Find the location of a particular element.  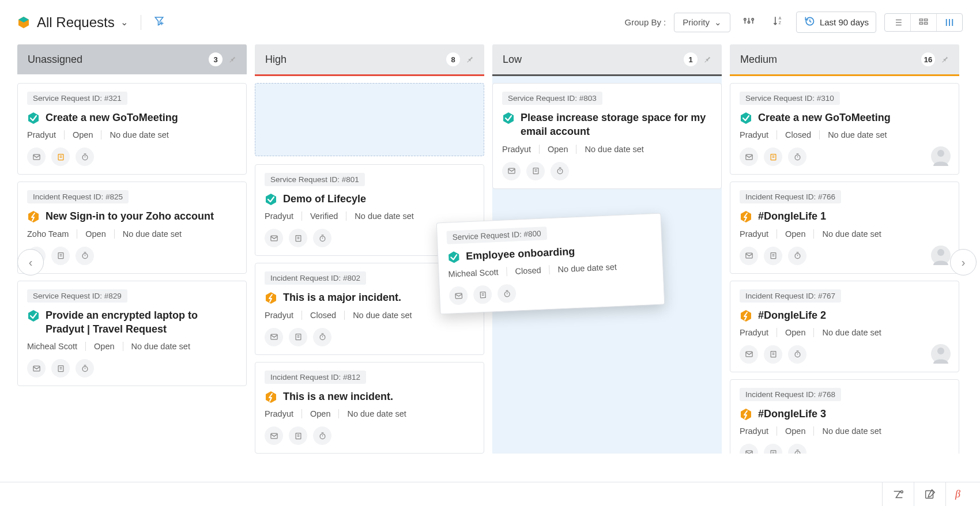

column-header: Medium16 is located at coordinates (845, 59).